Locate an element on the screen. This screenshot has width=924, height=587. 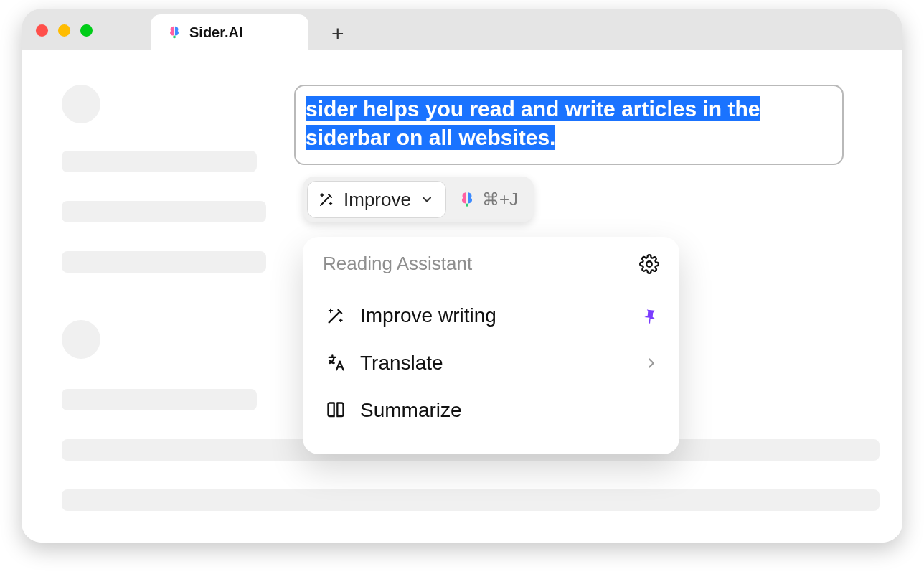
book-open-icon is located at coordinates (336, 410).